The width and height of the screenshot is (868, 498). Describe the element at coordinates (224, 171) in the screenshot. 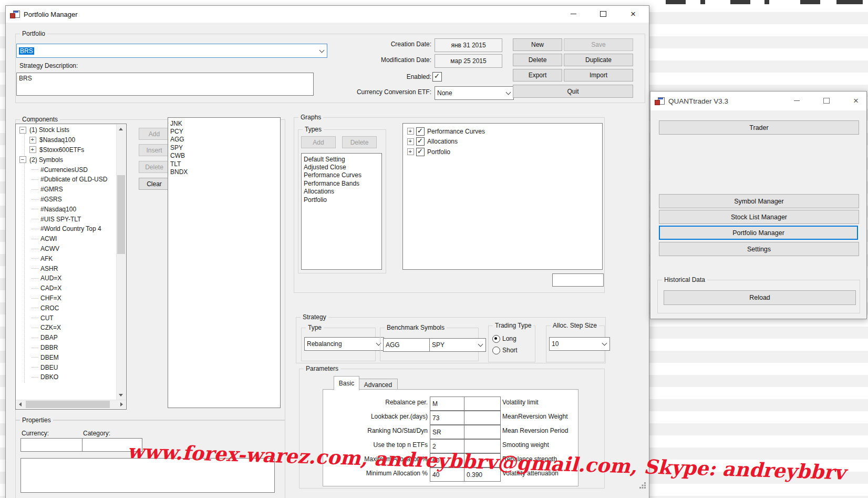

I see `list-item: BNDX` at that location.